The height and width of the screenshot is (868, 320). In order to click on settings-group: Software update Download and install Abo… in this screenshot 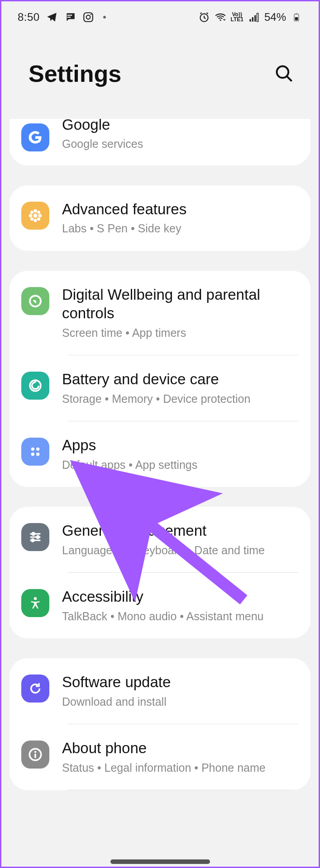, I will do `click(160, 724)`.